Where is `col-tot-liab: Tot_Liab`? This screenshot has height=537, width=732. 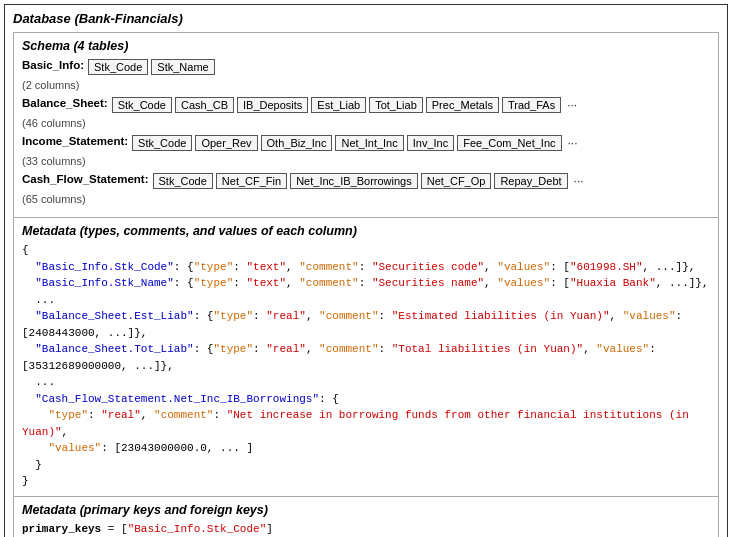
col-tot-liab: Tot_Liab is located at coordinates (396, 105).